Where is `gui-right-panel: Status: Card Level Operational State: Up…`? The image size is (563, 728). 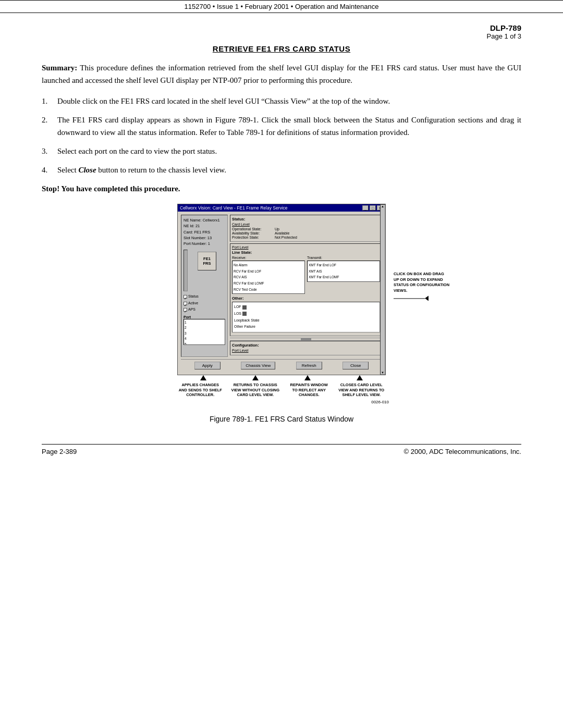 gui-right-panel: Status: Card Level Operational State: Up… is located at coordinates (306, 286).